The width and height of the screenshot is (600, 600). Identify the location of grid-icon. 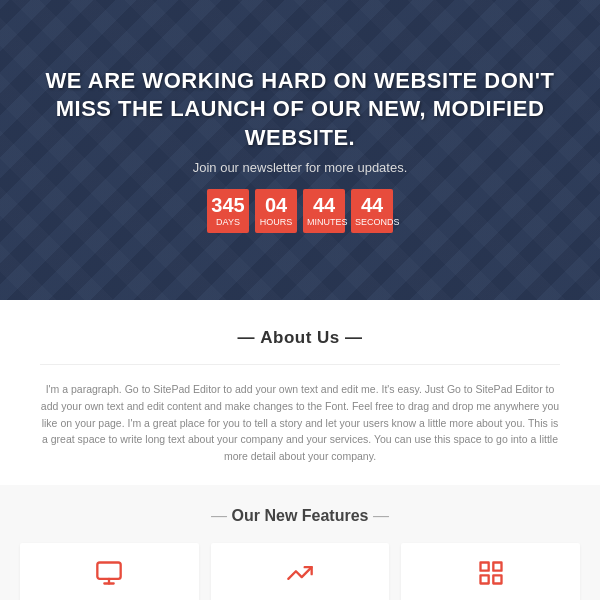
(490, 576).